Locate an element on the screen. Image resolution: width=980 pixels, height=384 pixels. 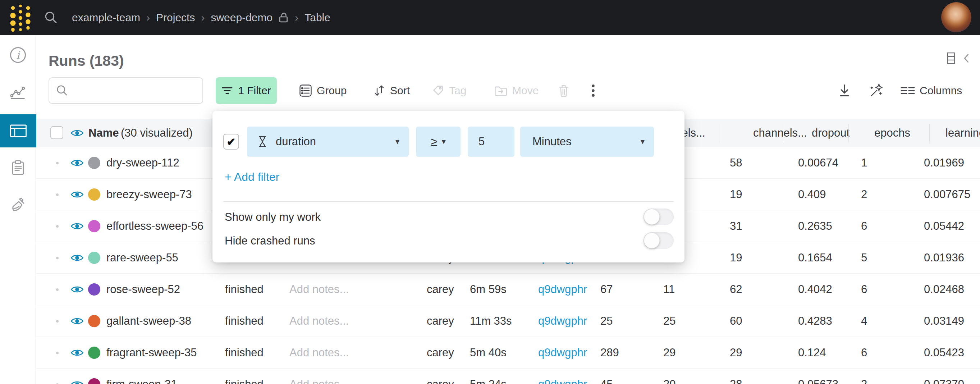
filter-operator-value: ≥ is located at coordinates (434, 142).